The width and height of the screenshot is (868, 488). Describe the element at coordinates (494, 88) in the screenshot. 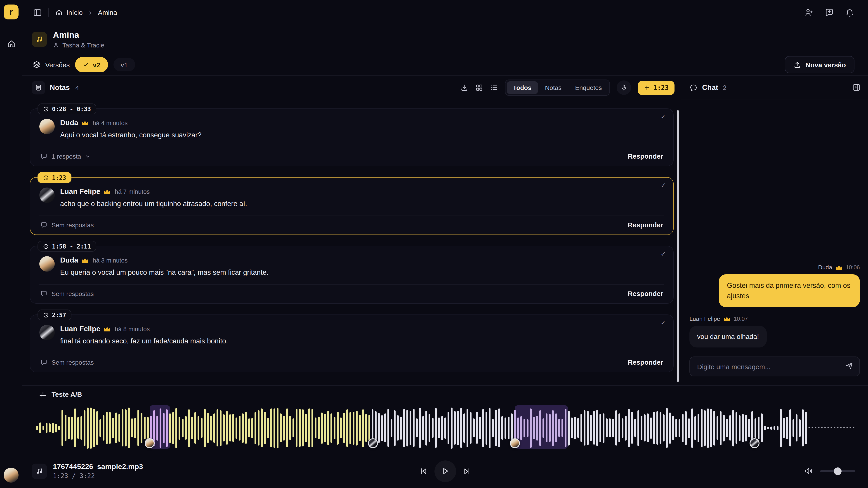

I see `list-view-icon` at that location.